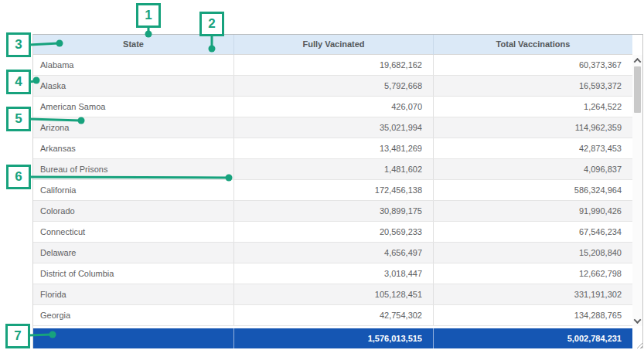  Describe the element at coordinates (18, 336) in the screenshot. I see `annotation-marker-7: 7` at that location.